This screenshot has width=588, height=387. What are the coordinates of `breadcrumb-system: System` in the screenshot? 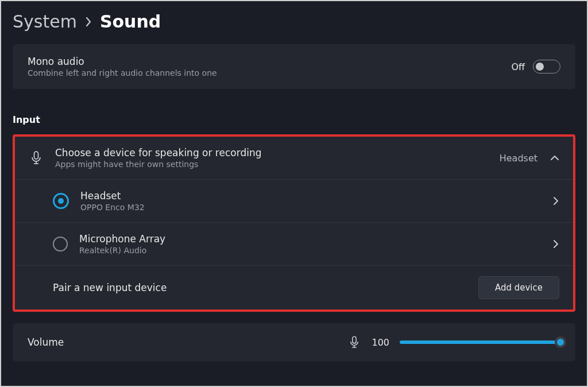 It's located at (45, 22).